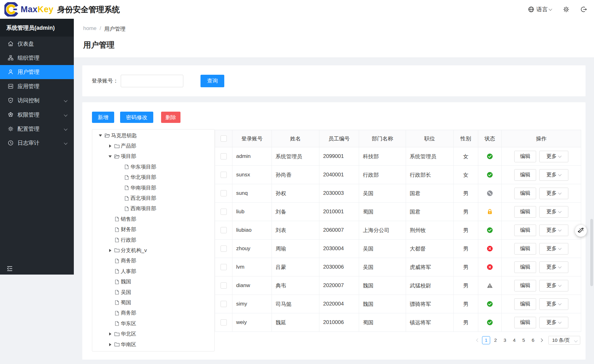 This screenshot has height=364, width=594. I want to click on sidebar-item-5: 访问控制, so click(37, 101).